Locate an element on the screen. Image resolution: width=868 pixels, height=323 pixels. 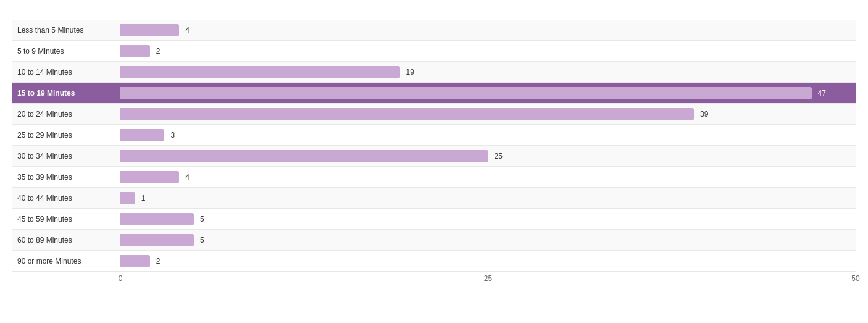
bar-value: 19 is located at coordinates (410, 72).